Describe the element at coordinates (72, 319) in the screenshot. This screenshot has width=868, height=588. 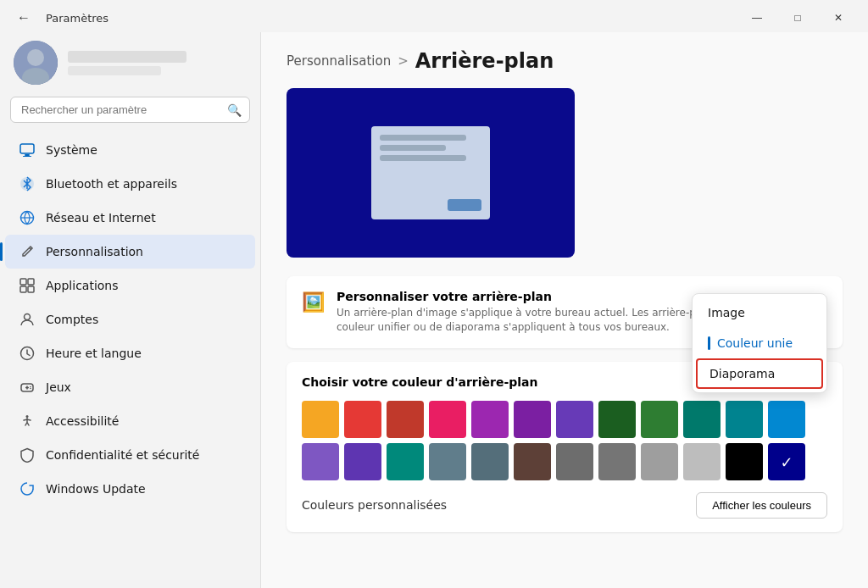
I see `sidebar-item-label-comptes: Comptes` at that location.